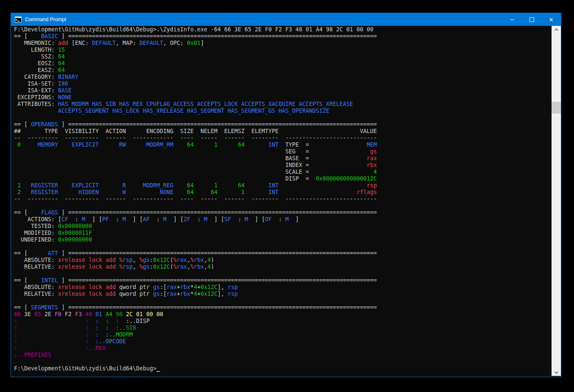 This screenshot has width=574, height=392. Describe the element at coordinates (283, 253) in the screenshot. I see `console-line: == [ ATT ] =============================…` at that location.